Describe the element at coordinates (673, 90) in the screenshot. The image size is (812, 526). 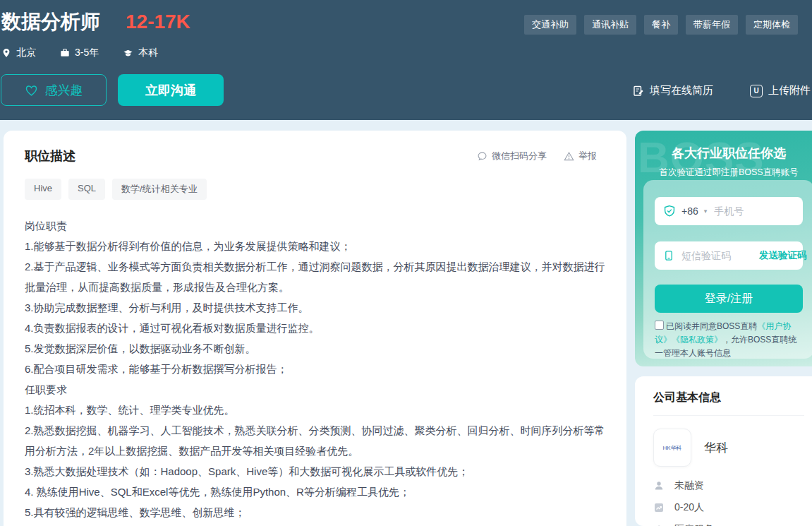
I see `fill-online-resume-link: 填写在线简历` at that location.